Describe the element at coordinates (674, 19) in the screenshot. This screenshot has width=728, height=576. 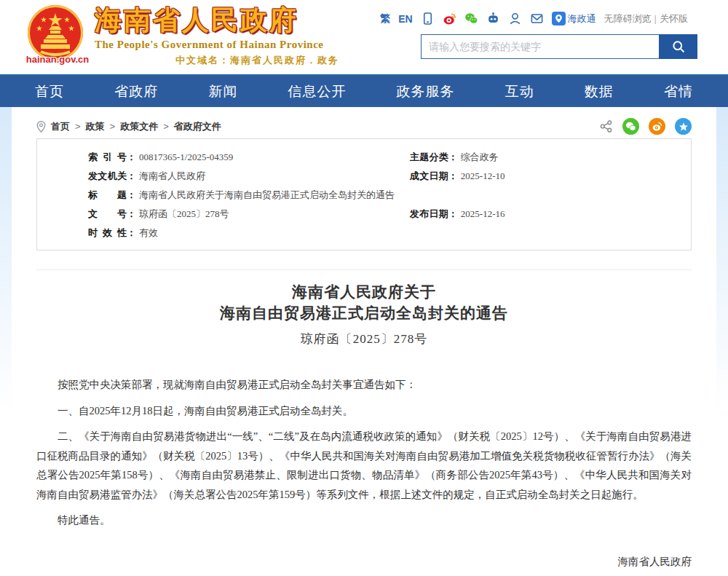
I see `care-version-link: 关怀版` at that location.